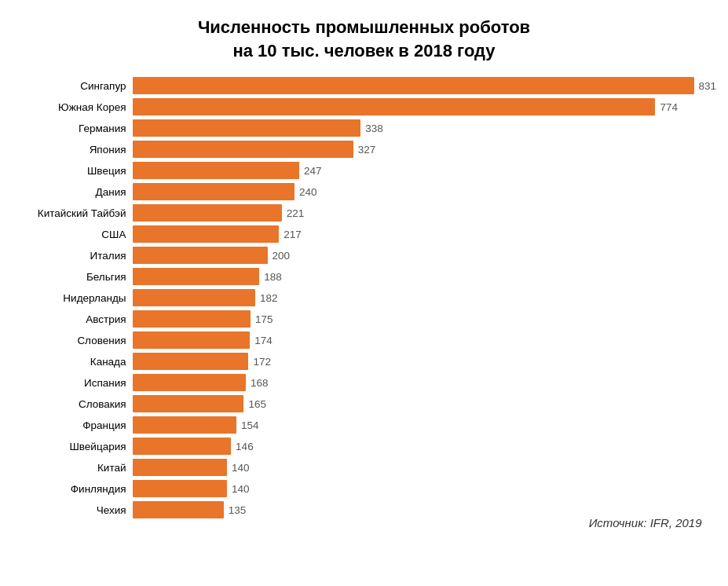  Describe the element at coordinates (421, 340) in the screenshot. I see `bar-wrap: 174` at that location.